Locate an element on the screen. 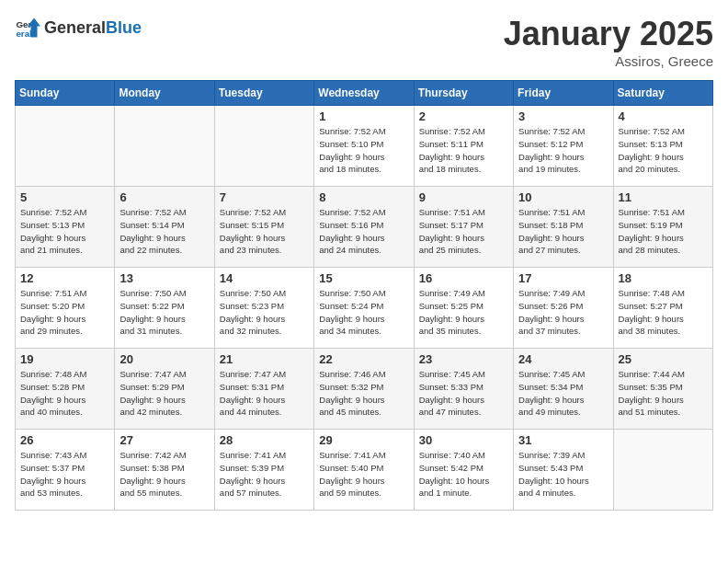 The width and height of the screenshot is (728, 563). day-number: 22 is located at coordinates (364, 359).